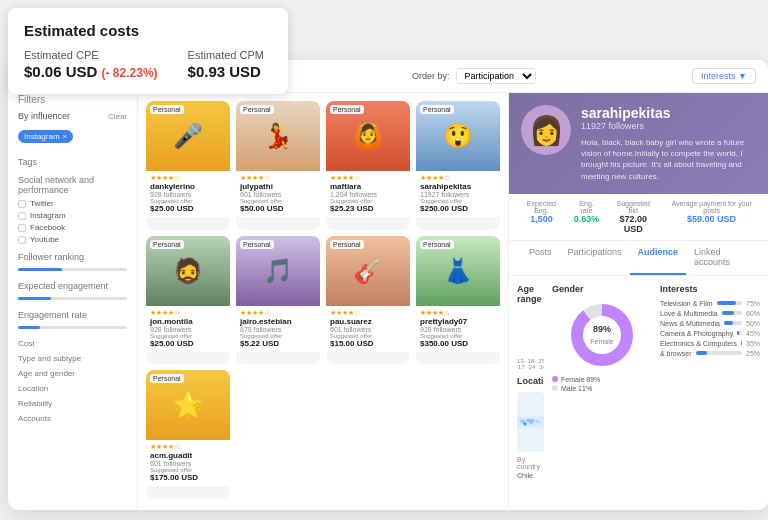  What do you see at coordinates (368, 166) in the screenshot?
I see `influencer-card: 🙆 Personal ★★★★☆ maftiara 1,204 follower…` at bounding box center [368, 166].